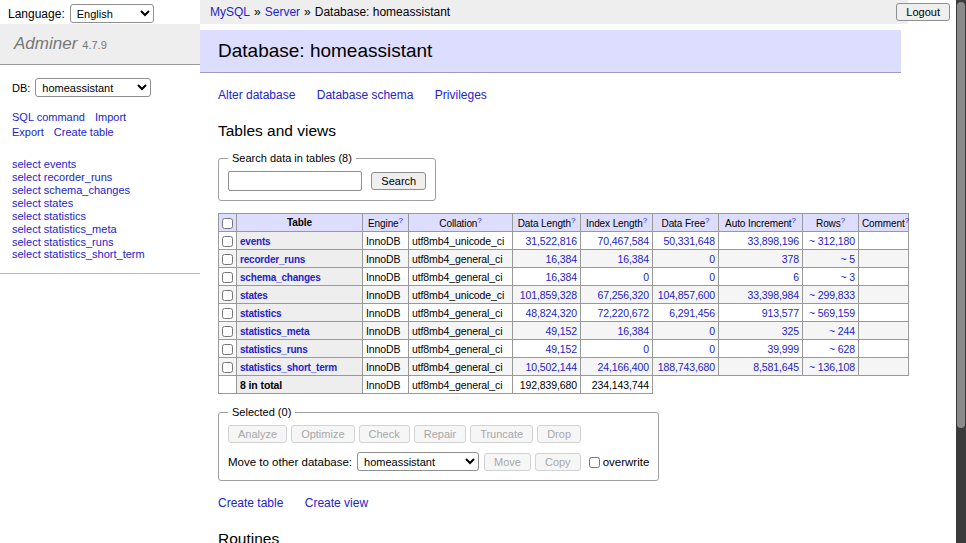 Image resolution: width=966 pixels, height=543 pixels. What do you see at coordinates (551, 367) in the screenshot?
I see `data-length-link: 10,502,144` at bounding box center [551, 367].